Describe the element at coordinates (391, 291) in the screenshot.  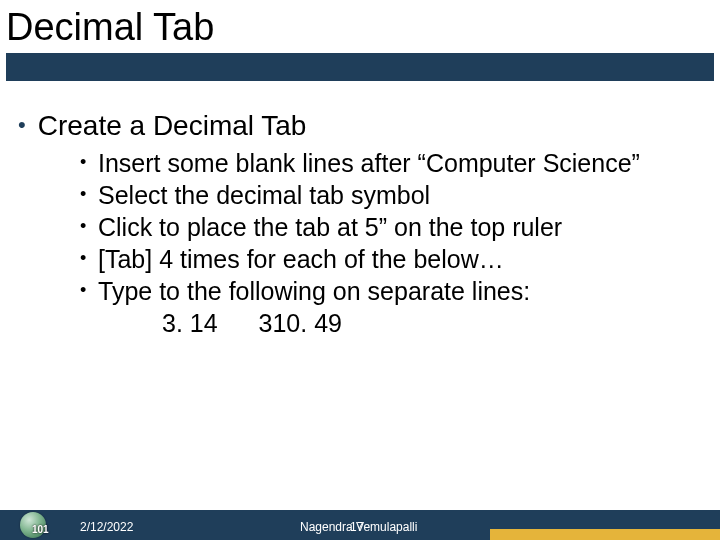
I see `list-item: • Type to the following on separate line…` at that location.